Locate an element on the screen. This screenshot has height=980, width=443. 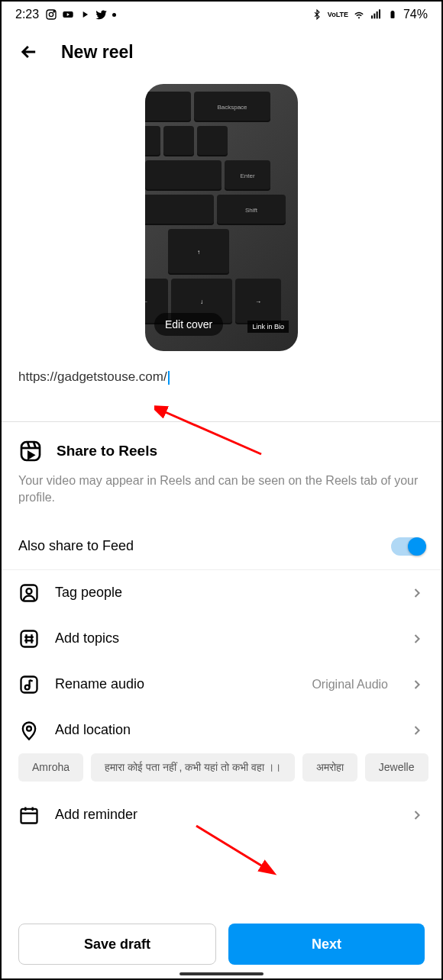
home-indicator is located at coordinates (222, 974).